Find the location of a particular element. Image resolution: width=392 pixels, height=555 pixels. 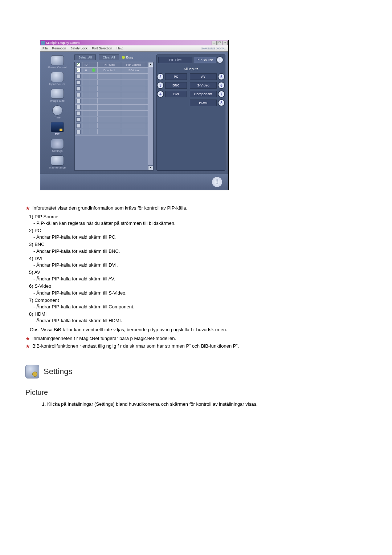

col-pip-size: PIP Size is located at coordinates (110, 65).